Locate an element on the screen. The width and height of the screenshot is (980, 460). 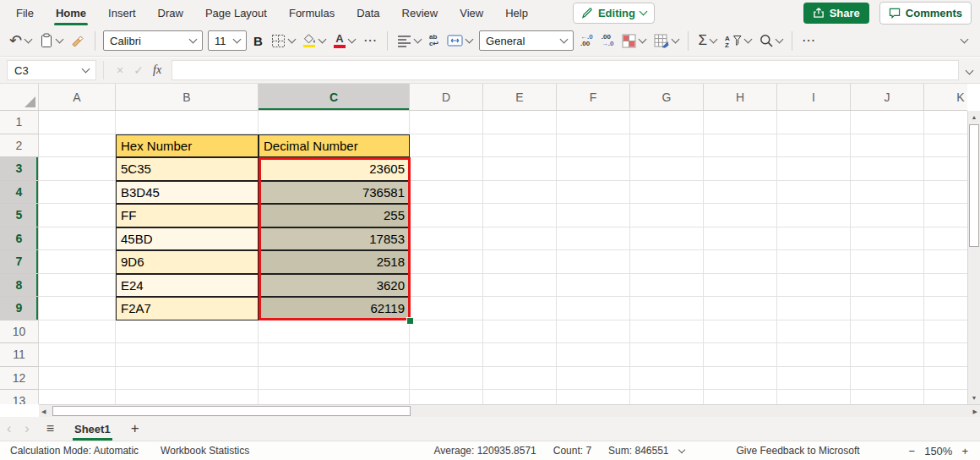
cell-B11 is located at coordinates (188, 355).